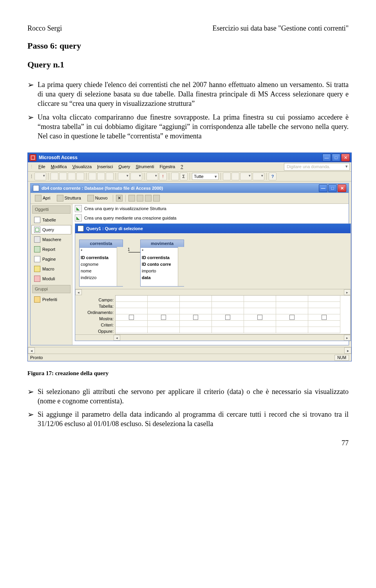 This screenshot has width=376, height=588. I want to click on canvas-hscrollbar: ◂ ▸, so click(213, 292).